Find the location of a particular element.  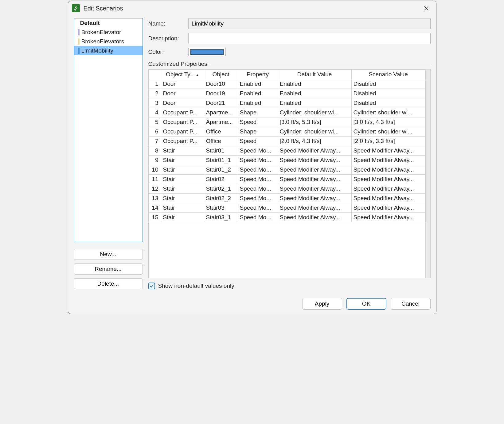

table-row: 11StairStair02Speed Mo...Speed Modifier … is located at coordinates (287, 180).